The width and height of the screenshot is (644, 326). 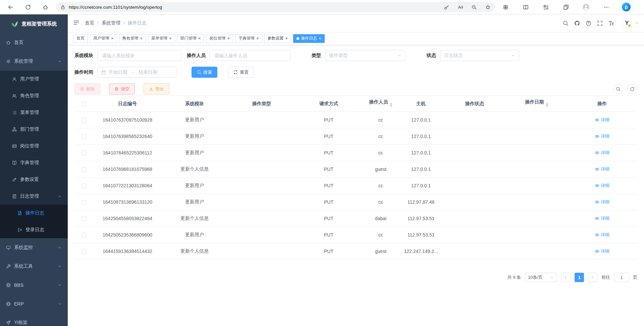 I want to click on bing-sidebar-icon: b, so click(x=626, y=7).